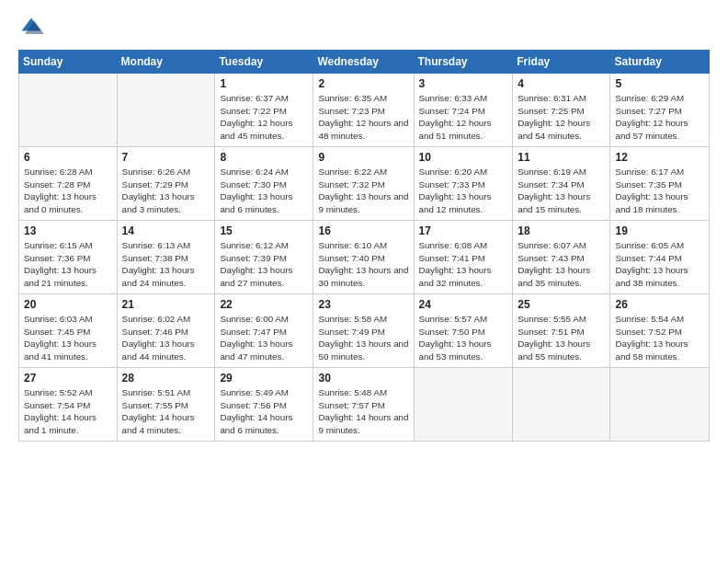 The height and width of the screenshot is (563, 728). What do you see at coordinates (166, 191) in the screenshot?
I see `day-detail: Sunrise: 6:26 AMSunset: 7:29 PMDaylight:…` at bounding box center [166, 191].